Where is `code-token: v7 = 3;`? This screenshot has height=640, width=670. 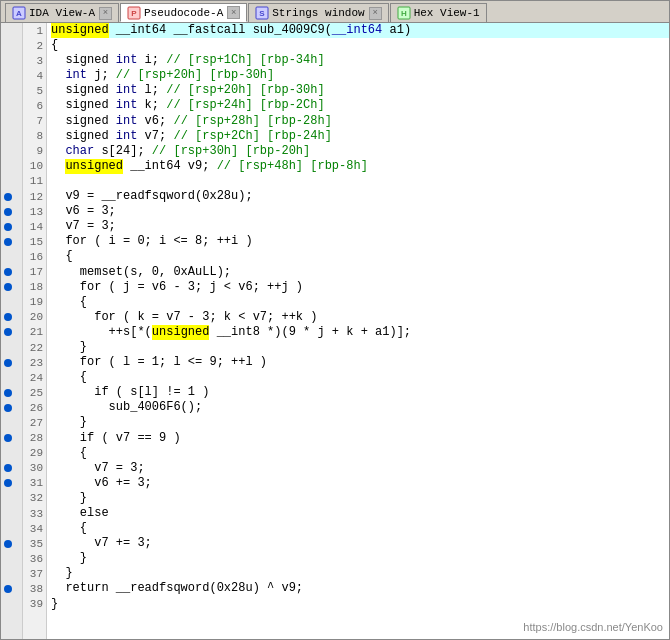
code-token: v7 = 3; is located at coordinates (84, 226).